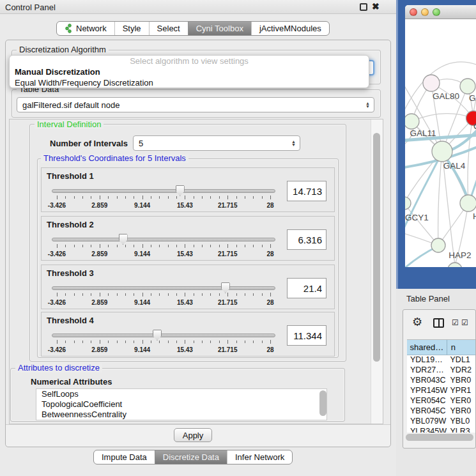  I want to click on threshold-3-slider: -3.4262.8599.14415.4321.71528, so click(164, 296).